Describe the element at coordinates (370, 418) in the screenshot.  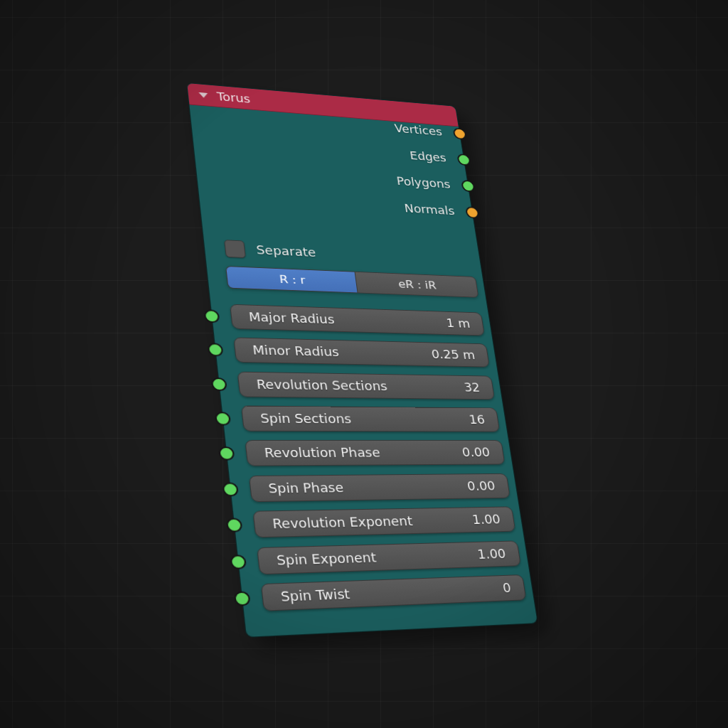
I see `slider-spin-sections: Spin Sections 16` at that location.